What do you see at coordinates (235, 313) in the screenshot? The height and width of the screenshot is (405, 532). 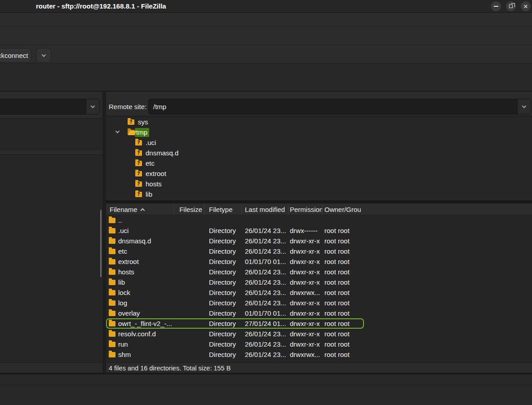 I see `file-list-row: overlay Directory 01/01/70 01... drwxr-x…` at bounding box center [235, 313].